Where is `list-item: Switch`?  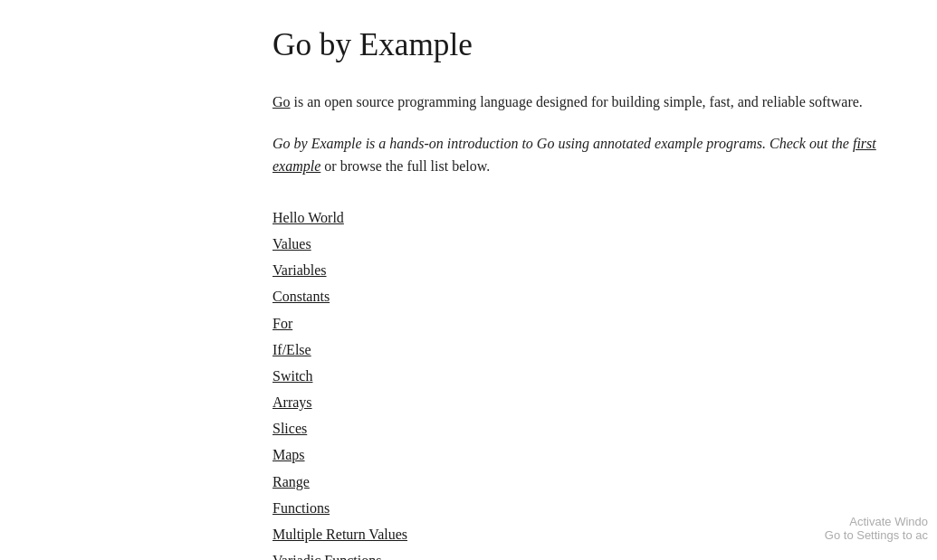 list-item: Switch is located at coordinates (596, 376).